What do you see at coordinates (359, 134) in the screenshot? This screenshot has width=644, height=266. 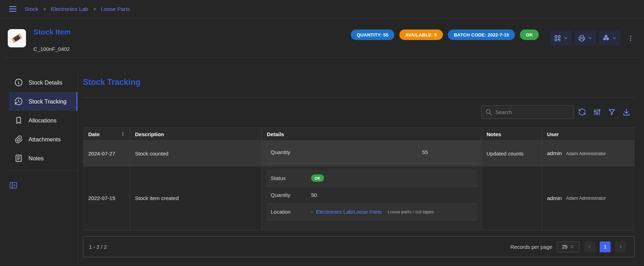 I see `table-header-row: Date Description Details Notes User` at bounding box center [359, 134].